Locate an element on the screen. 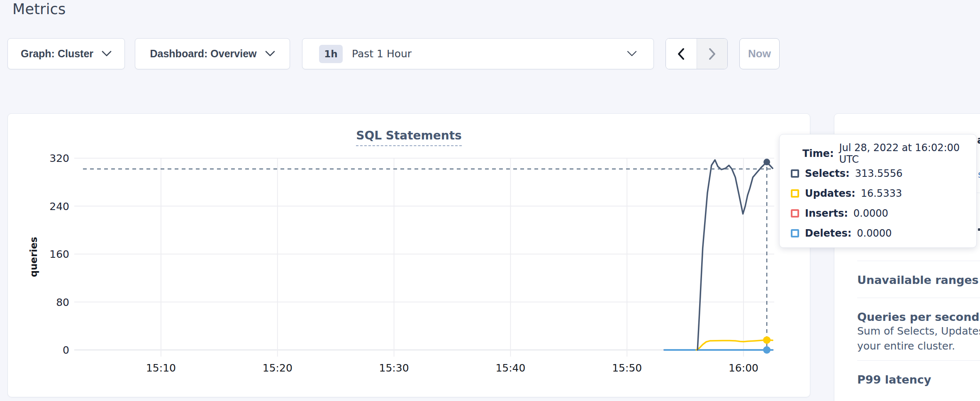 Image resolution: width=980 pixels, height=401 pixels. tooltip-series-row: Selects:313.5556 is located at coordinates (879, 174).